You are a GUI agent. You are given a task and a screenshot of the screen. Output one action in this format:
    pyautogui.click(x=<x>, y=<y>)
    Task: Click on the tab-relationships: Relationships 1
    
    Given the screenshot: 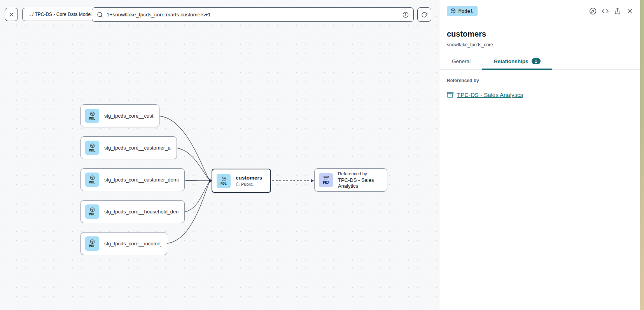 What is the action you would take?
    pyautogui.click(x=517, y=61)
    